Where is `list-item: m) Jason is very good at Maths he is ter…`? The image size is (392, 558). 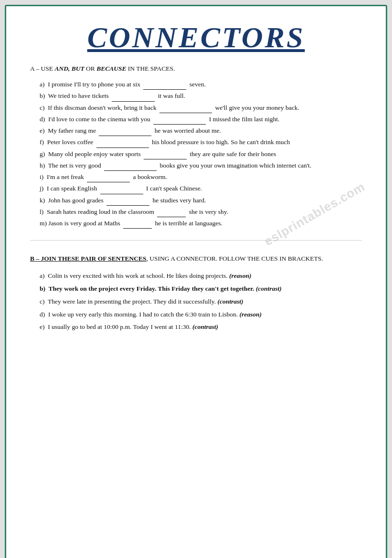 list-item: m) Jason is very good at Maths he is ter… is located at coordinates (201, 223).